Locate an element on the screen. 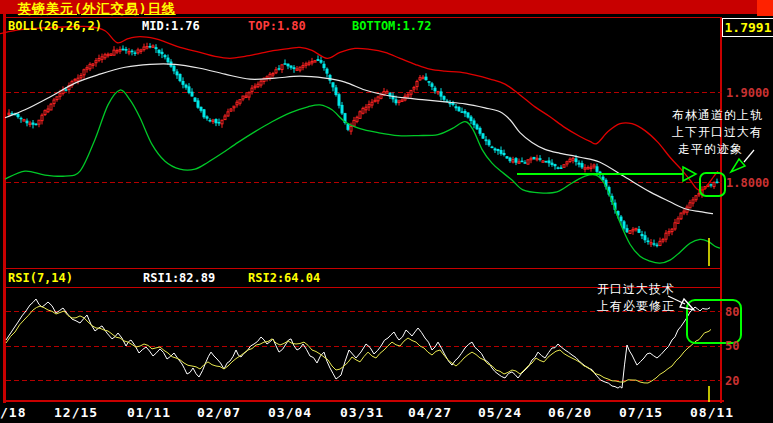 Image resolution: width=773 pixels, height=423 pixels. bollinger-annotation-line1: 布林通道的上轨 is located at coordinates (718, 116).